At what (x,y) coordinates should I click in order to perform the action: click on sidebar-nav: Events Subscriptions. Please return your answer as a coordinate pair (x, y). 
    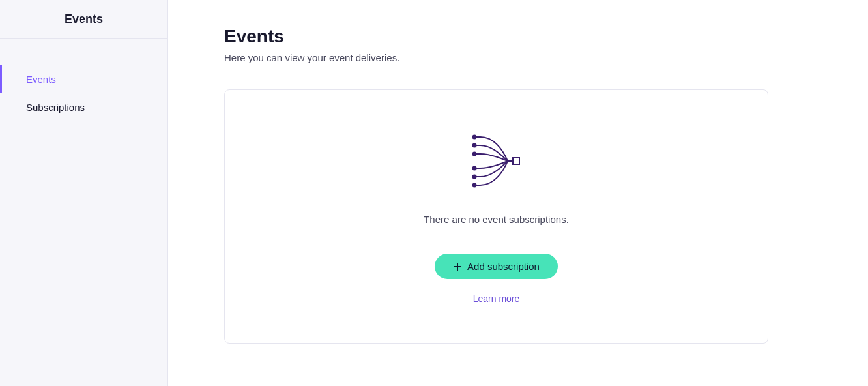
    Looking at the image, I should click on (83, 80).